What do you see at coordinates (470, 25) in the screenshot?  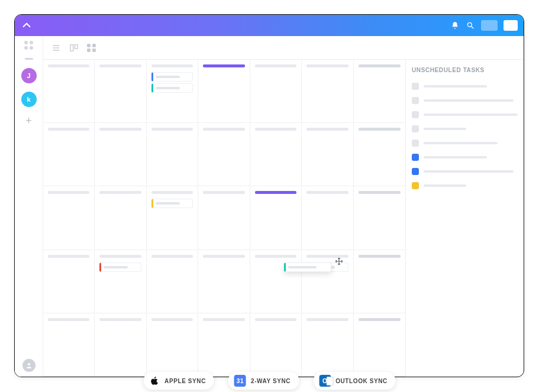 I see `search-icon` at bounding box center [470, 25].